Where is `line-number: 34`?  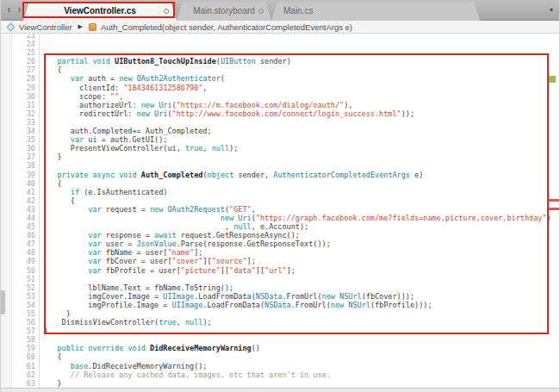 line-number: 34 is located at coordinates (18, 131).